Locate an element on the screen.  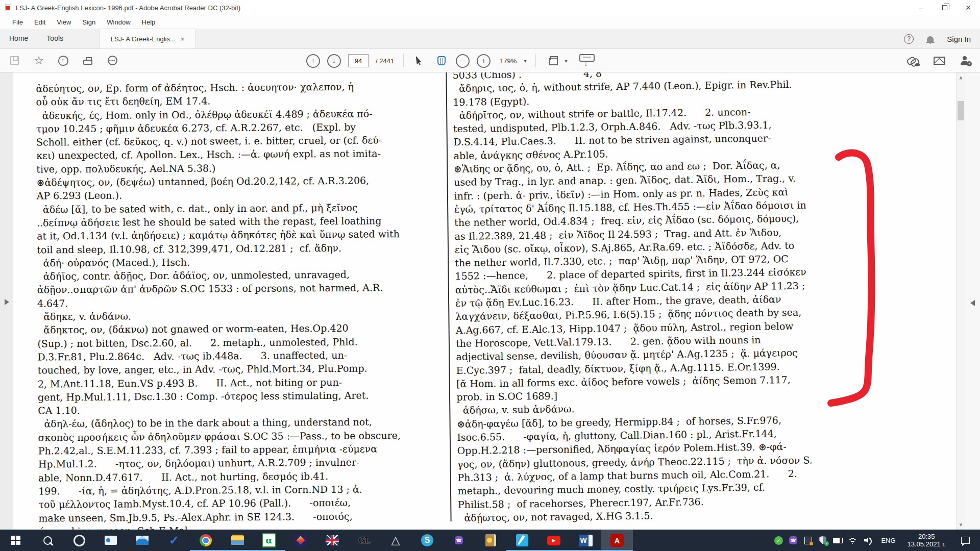
fit-width-icon is located at coordinates (553, 61).